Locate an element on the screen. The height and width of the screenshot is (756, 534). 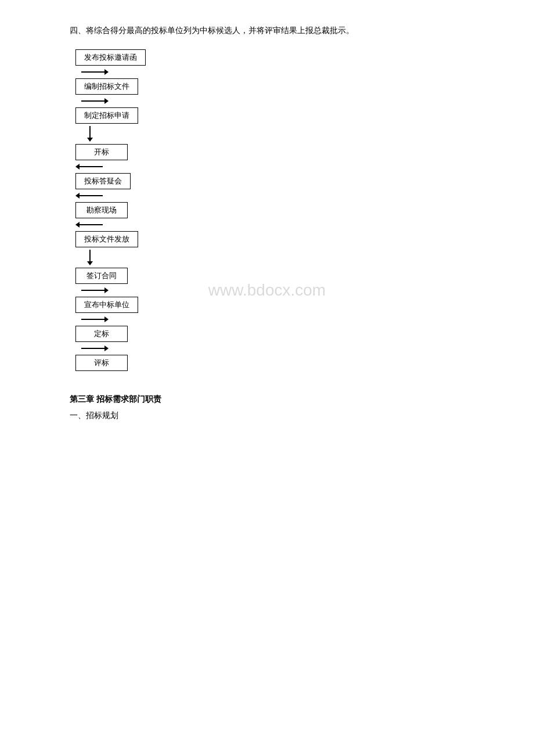
flow-step-10: 定标 is located at coordinates (102, 334).